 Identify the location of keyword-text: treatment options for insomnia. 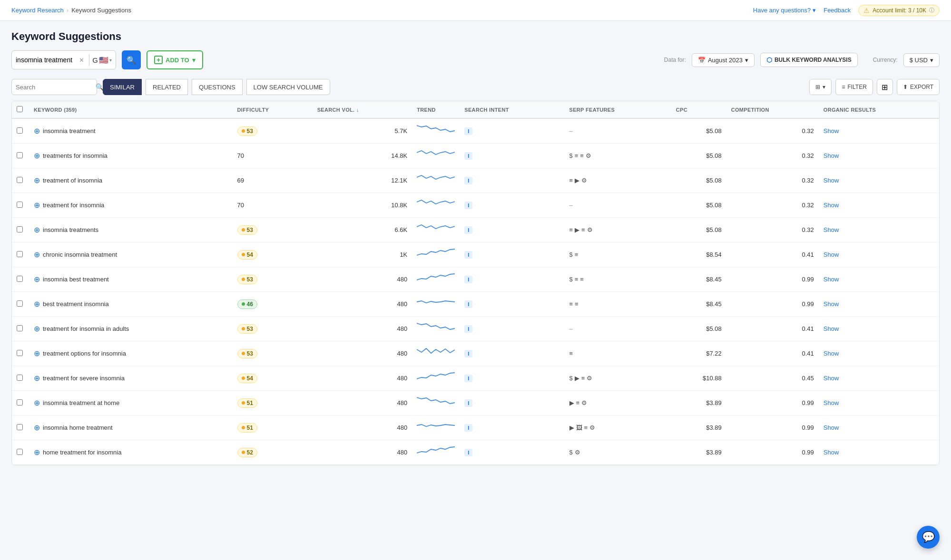
(85, 354).